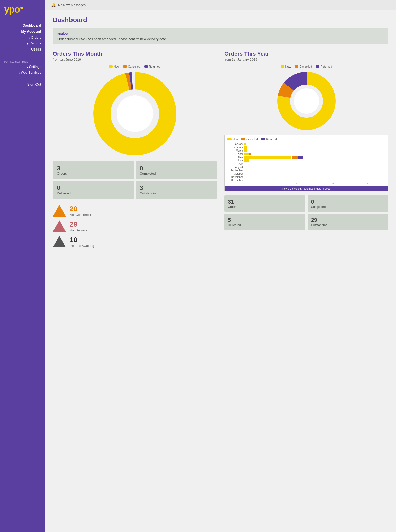  What do you see at coordinates (23, 84) in the screenshot?
I see `sign-out-link: Sign Out` at bounding box center [23, 84].